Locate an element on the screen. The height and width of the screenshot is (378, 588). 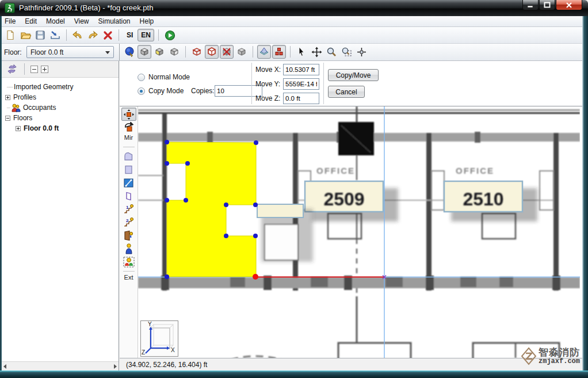
menu-model: Model is located at coordinates (55, 21).